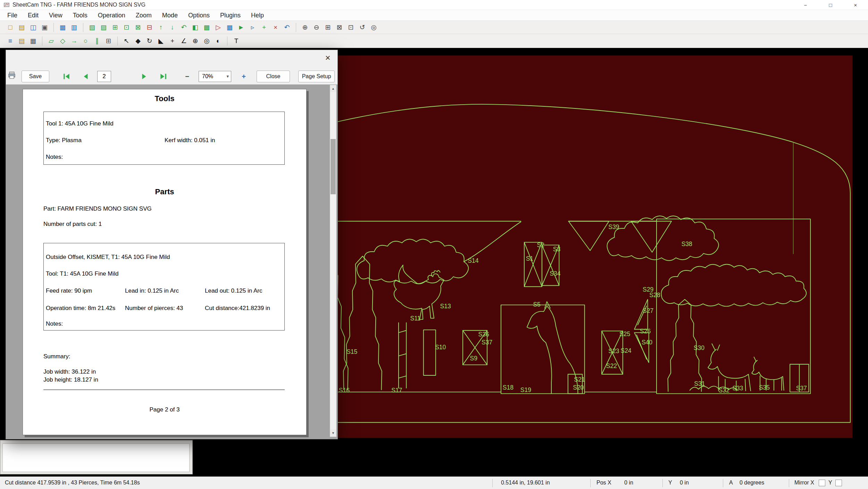 The width and height of the screenshot is (868, 489). I want to click on part-label-s19: S19, so click(526, 390).